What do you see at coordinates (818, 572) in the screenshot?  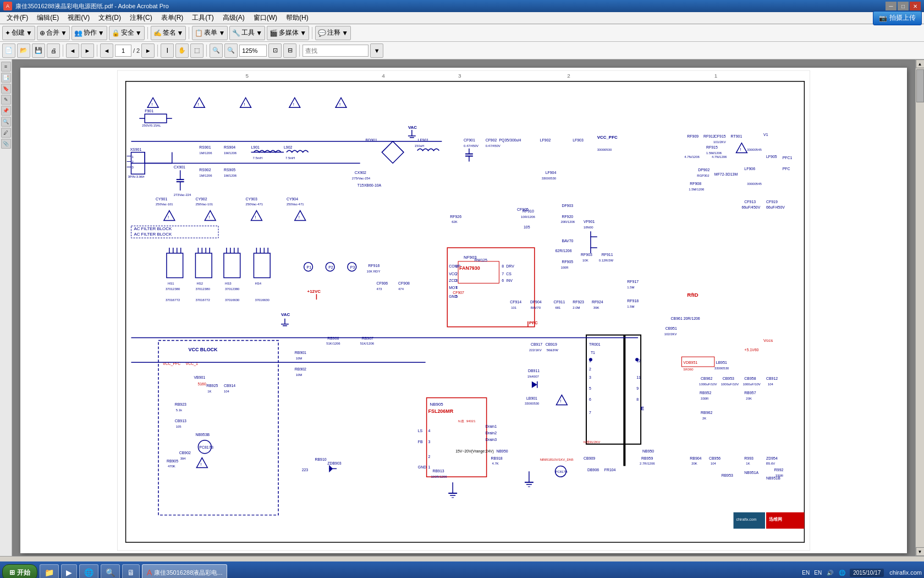 I see `input-method: EN` at bounding box center [818, 572].